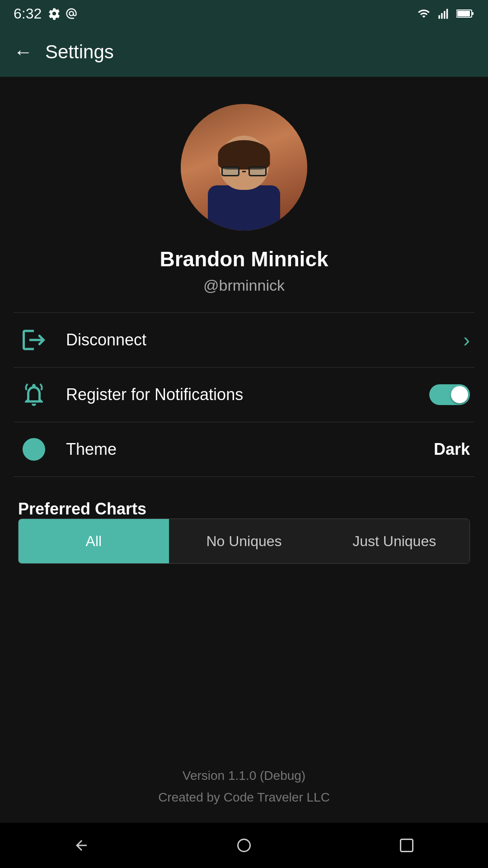 The height and width of the screenshot is (868, 488). What do you see at coordinates (244, 845) in the screenshot?
I see `nav-home-button` at bounding box center [244, 845].